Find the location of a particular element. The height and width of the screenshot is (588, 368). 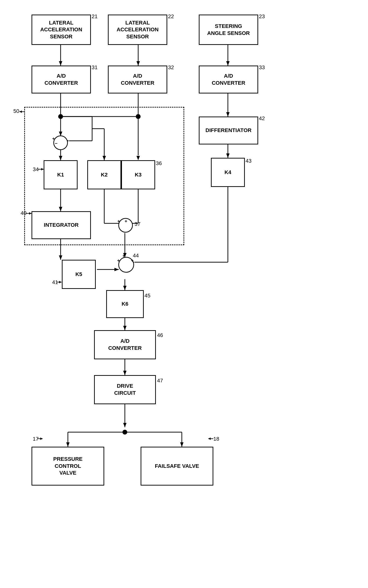

label-31: 31 is located at coordinates (94, 67).